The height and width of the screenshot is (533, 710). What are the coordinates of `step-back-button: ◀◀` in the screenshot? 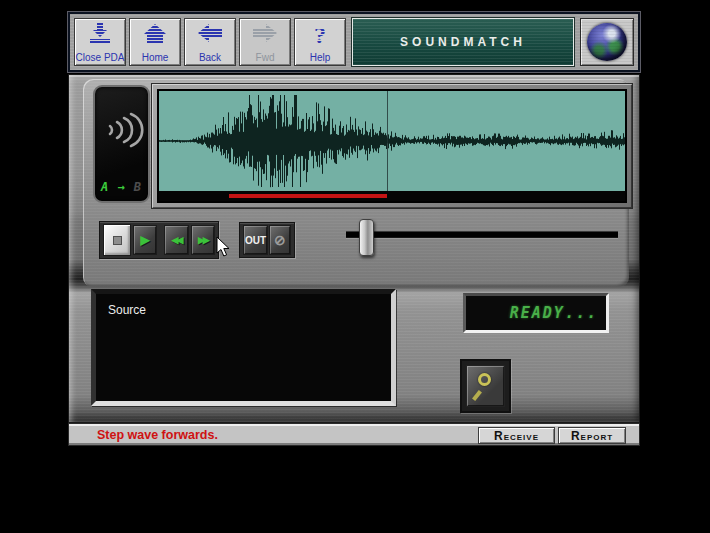 It's located at (176, 240).